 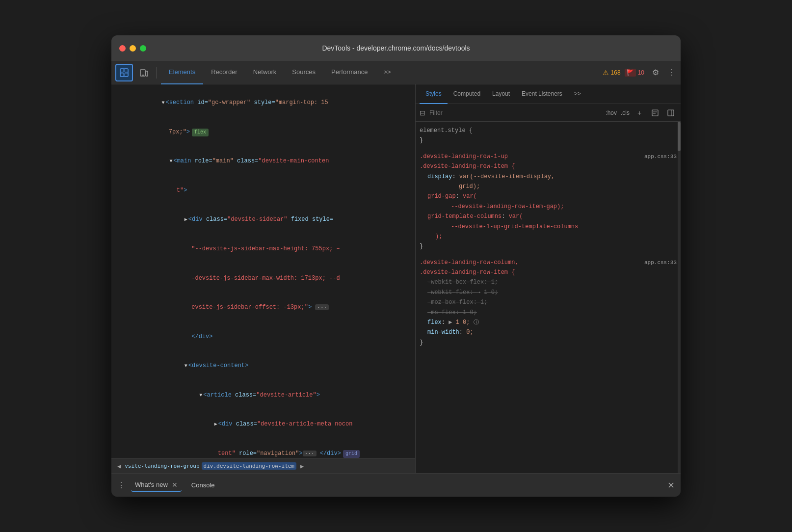 What do you see at coordinates (625, 113) in the screenshot?
I see `pseudo-class-cls: .cls` at bounding box center [625, 113].